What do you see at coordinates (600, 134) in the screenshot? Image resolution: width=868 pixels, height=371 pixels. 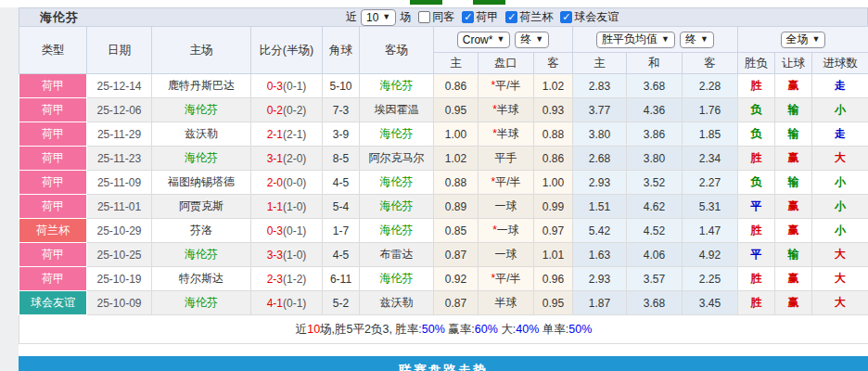 I see `europe-home-odds: 3.80` at bounding box center [600, 134].